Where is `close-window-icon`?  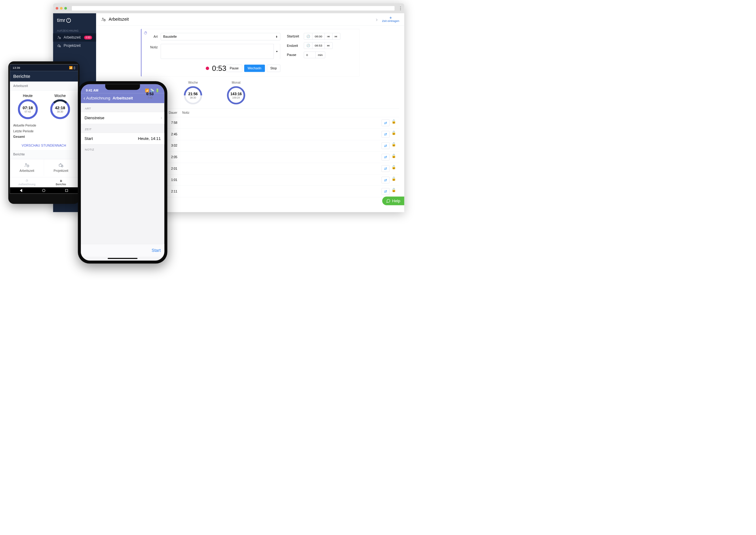
close-window-icon is located at coordinates (57, 9).